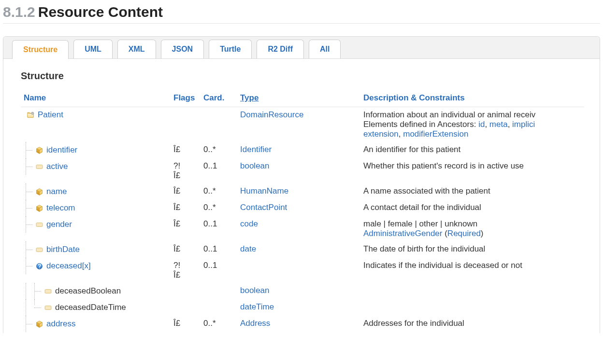 The width and height of the screenshot is (603, 364). I want to click on tab-turtle: Turtle, so click(230, 49).